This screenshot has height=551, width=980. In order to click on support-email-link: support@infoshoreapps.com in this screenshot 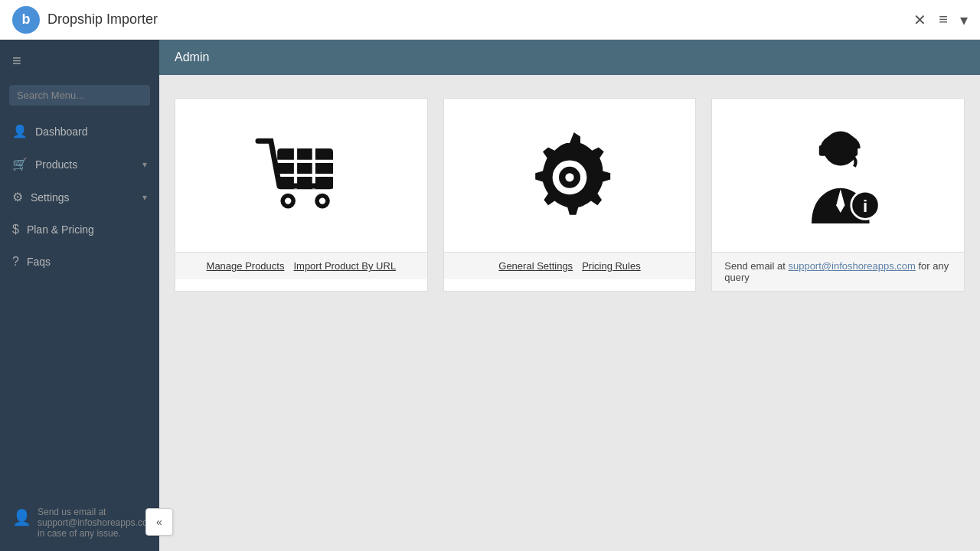, I will do `click(851, 266)`.